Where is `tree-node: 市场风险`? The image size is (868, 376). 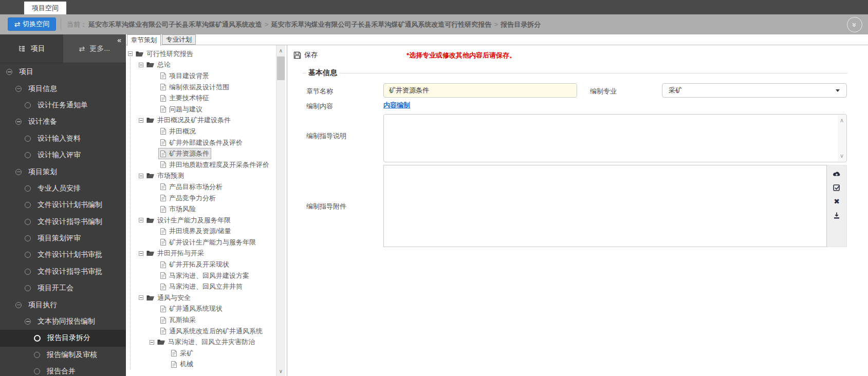 tree-node: 市场风险 is located at coordinates (178, 209).